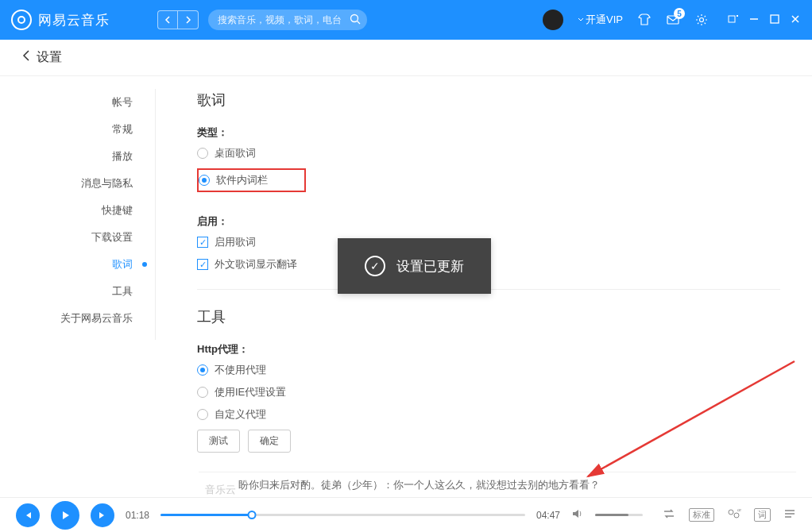  I want to click on highlight-annotation: 软件内词栏, so click(251, 180).